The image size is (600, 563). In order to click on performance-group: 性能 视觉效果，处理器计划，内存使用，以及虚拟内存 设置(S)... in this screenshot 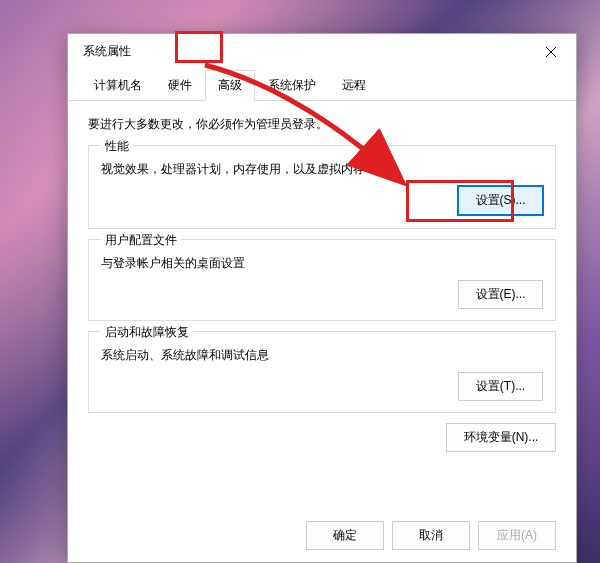, I will do `click(322, 187)`.